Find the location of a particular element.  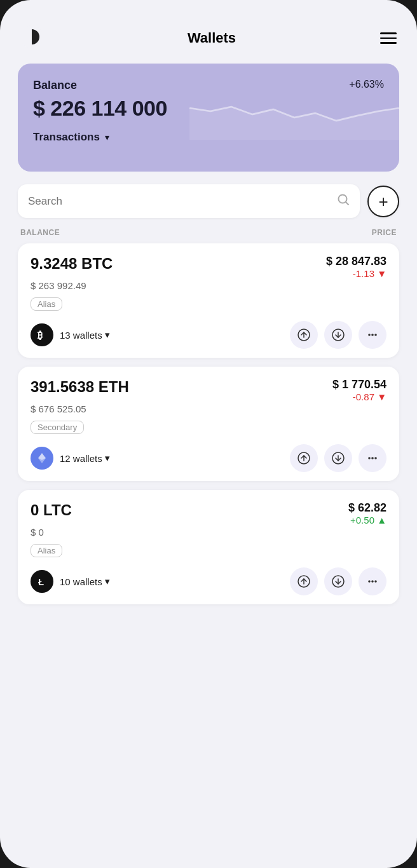

ltc-wallets-row: Ł 10 wallets ▾ is located at coordinates (70, 581).